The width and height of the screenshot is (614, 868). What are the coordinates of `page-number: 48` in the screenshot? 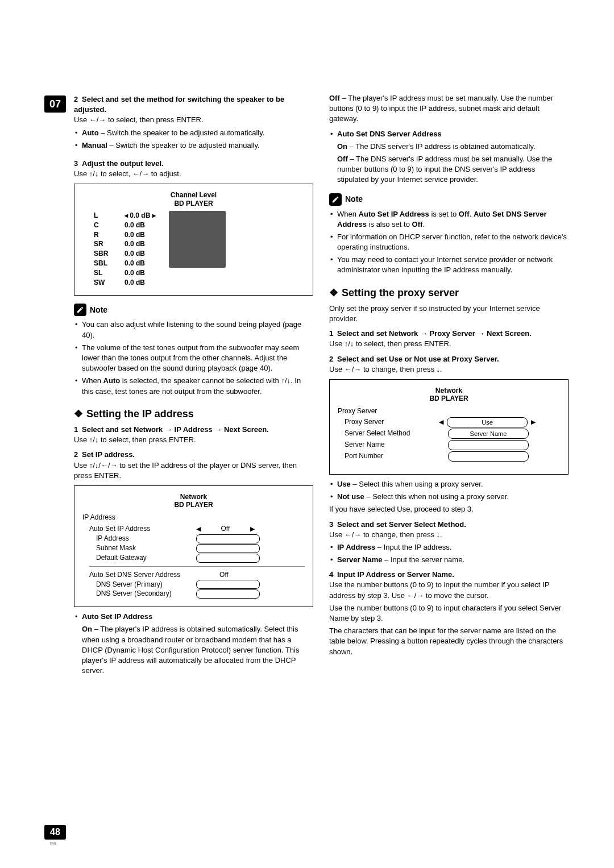 It's located at (55, 832).